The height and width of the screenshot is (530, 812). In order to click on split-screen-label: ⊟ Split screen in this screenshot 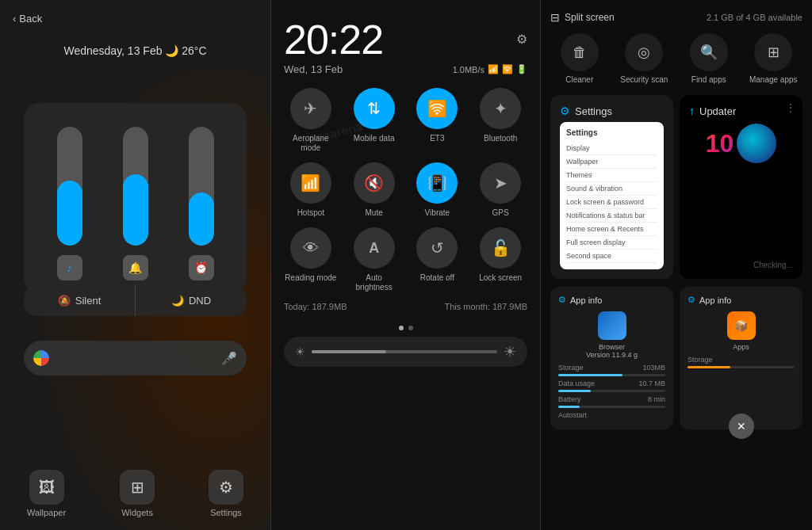, I will do `click(582, 17)`.